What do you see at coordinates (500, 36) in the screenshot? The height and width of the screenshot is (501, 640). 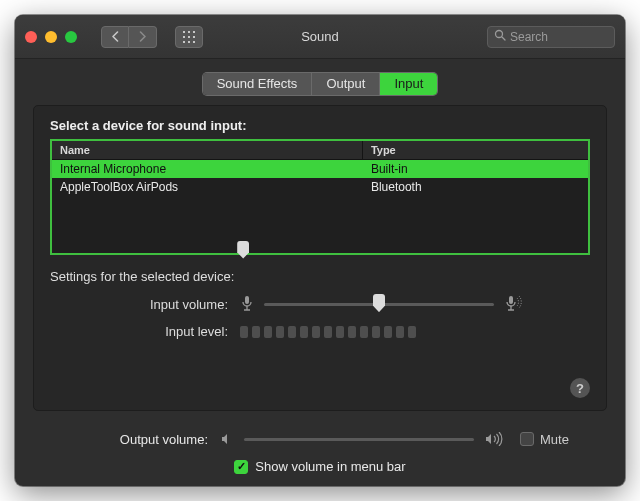 I see `search-icon` at bounding box center [500, 36].